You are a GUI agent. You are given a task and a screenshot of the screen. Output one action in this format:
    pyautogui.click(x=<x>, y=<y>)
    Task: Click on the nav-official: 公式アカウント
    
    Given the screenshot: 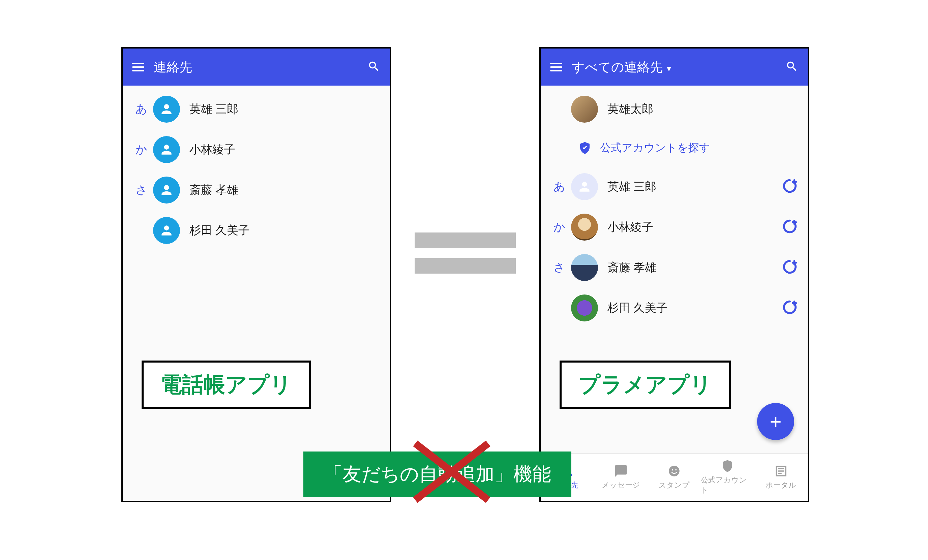 What is the action you would take?
    pyautogui.click(x=728, y=477)
    